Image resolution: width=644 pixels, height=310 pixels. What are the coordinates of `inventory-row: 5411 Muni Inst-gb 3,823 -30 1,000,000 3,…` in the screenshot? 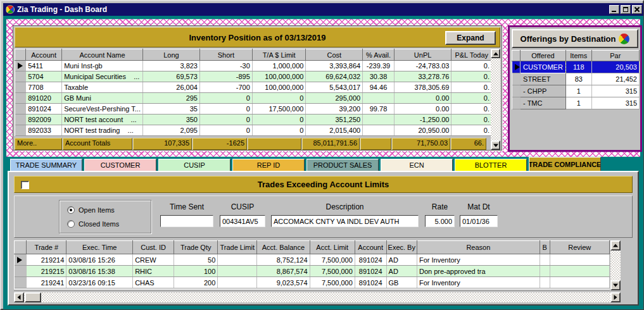 It's located at (253, 66).